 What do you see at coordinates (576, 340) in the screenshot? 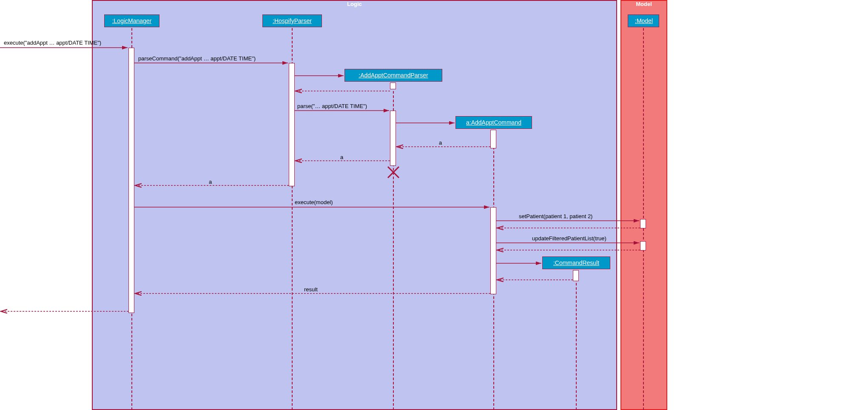
I see `lifeline-command-result` at bounding box center [576, 340].